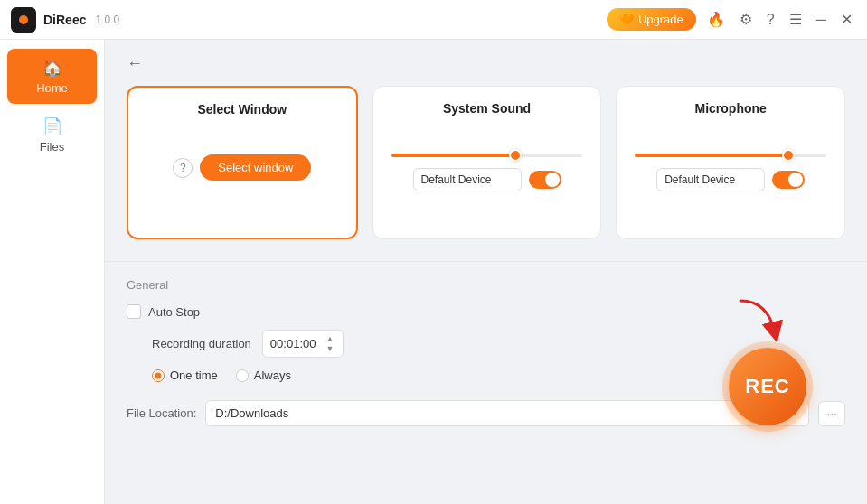  Describe the element at coordinates (515, 155) in the screenshot. I see `slider-thumb` at that location.